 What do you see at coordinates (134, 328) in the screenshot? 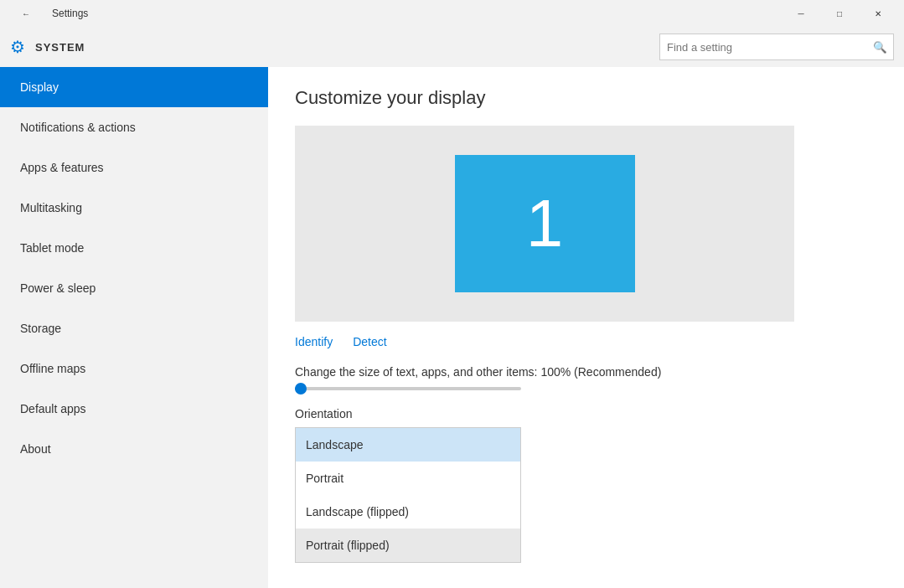
I see `sidebar-item-storage: Storage` at bounding box center [134, 328].